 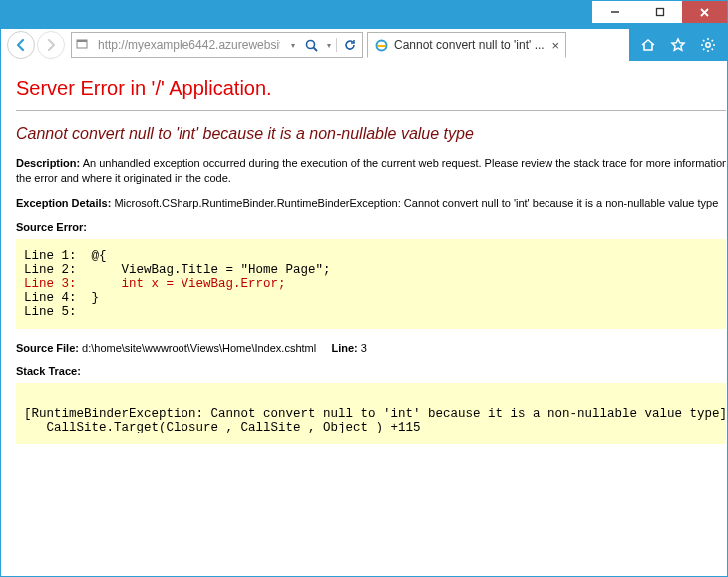 I want to click on code-line-3-error: Line 3: int x = ViewBag.Error;, so click(x=156, y=284).